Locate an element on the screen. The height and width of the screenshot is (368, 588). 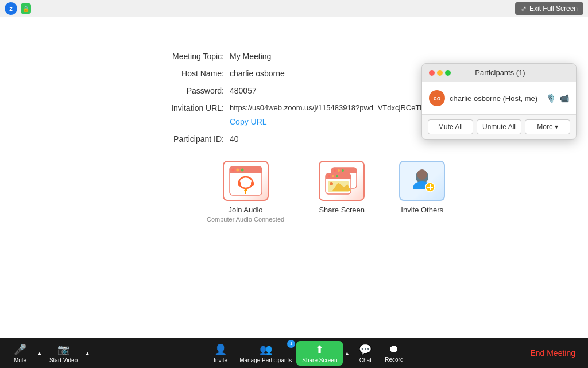
topic-label: Meeting Topic: is located at coordinates (187, 56).